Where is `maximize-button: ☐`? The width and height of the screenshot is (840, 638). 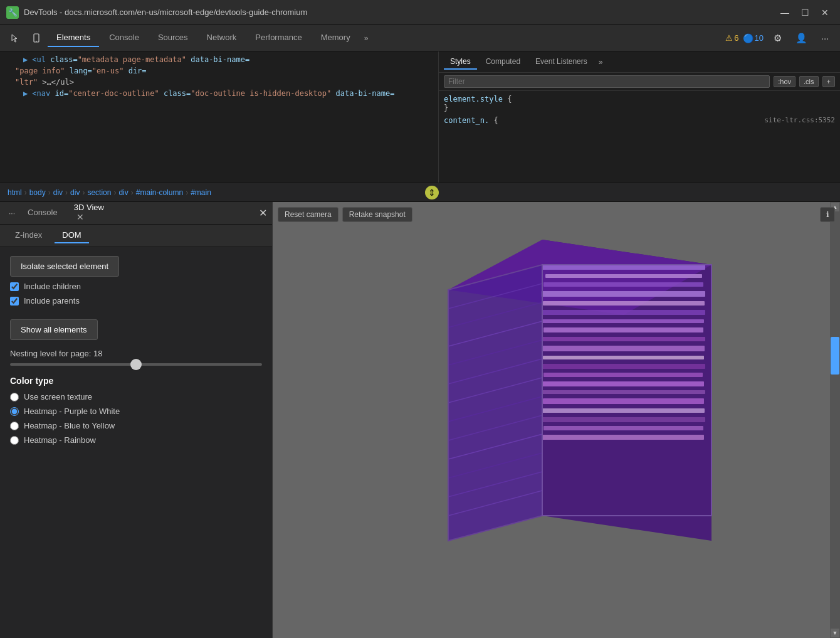 maximize-button: ☐ is located at coordinates (805, 13).